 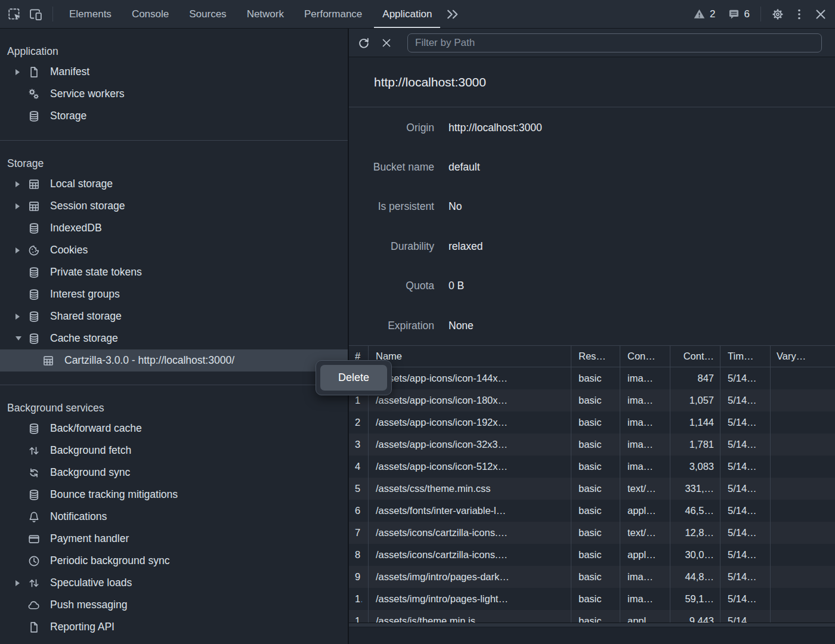 I want to click on column-header: Res…, so click(x=596, y=357).